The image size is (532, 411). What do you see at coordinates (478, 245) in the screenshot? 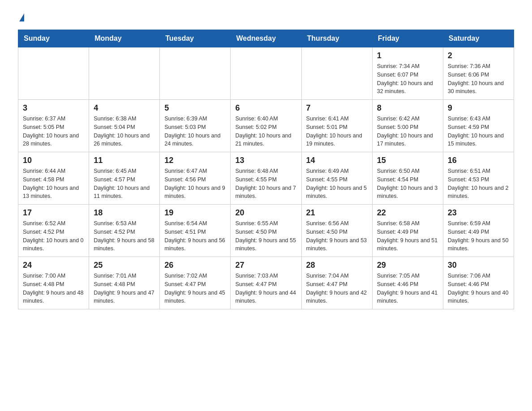
I see `daylight-text: Daylight: 9 hours and 50 minutes.` at bounding box center [478, 245].